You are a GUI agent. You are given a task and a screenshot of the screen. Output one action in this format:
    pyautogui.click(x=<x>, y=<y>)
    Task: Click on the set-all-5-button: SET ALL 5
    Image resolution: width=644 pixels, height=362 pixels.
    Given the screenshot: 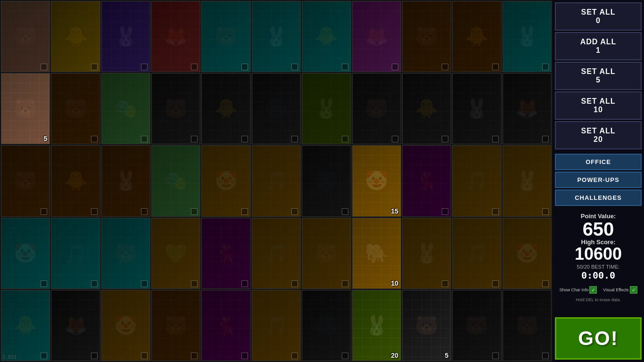 What is the action you would take?
    pyautogui.click(x=598, y=76)
    